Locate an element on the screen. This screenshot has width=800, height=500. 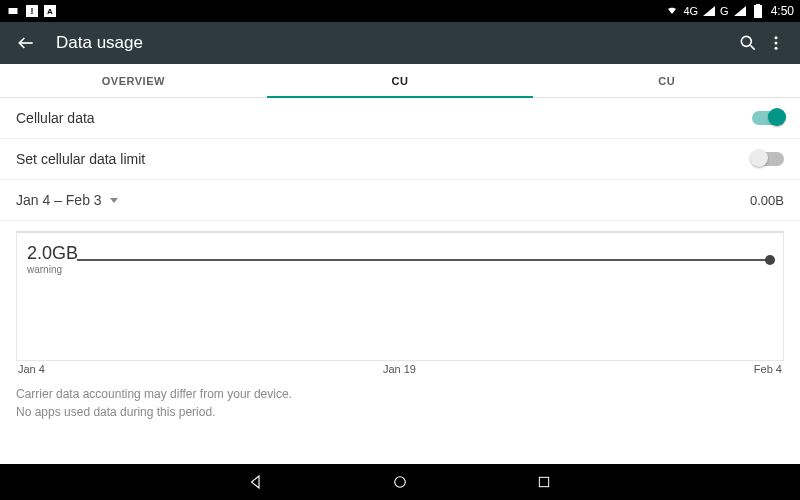
date-range-row: Jan 4 – Feb 3 0.00B is located at coordinates (400, 200).